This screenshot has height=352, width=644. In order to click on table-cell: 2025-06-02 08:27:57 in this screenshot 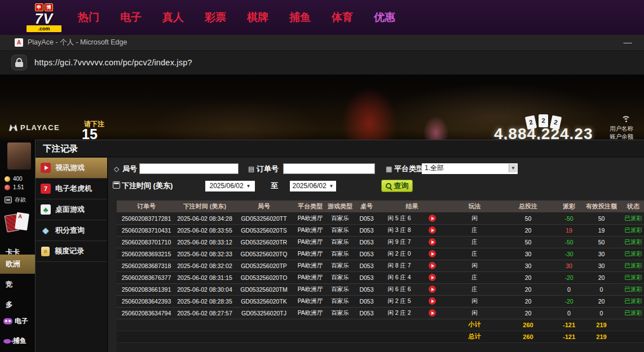, I will do `click(205, 313)`.